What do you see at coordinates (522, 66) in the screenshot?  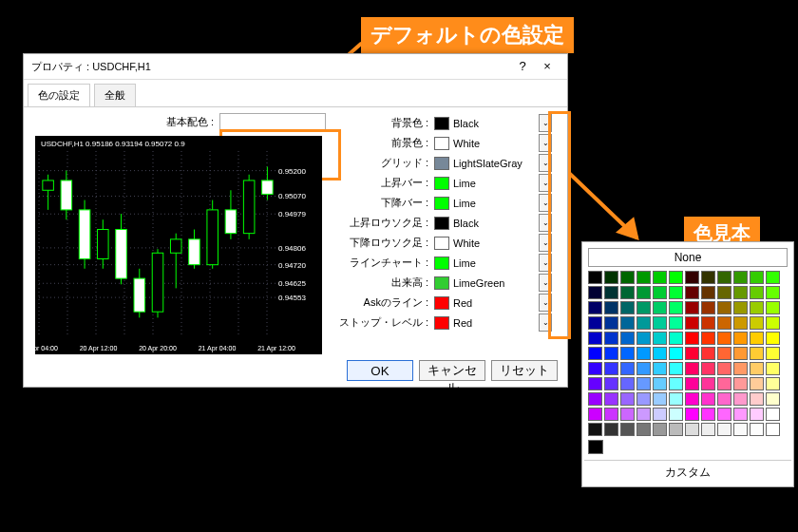 I see `help-button: ?` at bounding box center [522, 66].